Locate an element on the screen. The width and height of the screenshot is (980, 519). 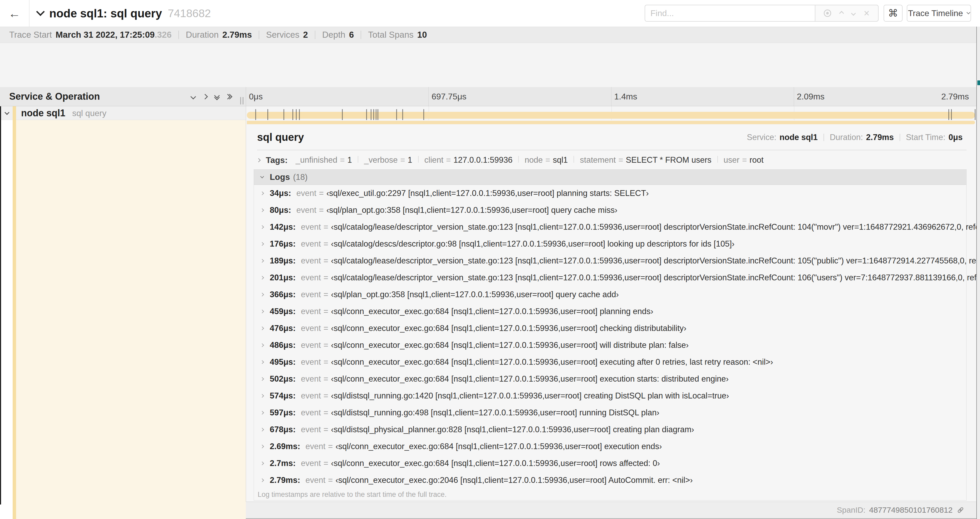
column-resizer is located at coordinates (242, 101).